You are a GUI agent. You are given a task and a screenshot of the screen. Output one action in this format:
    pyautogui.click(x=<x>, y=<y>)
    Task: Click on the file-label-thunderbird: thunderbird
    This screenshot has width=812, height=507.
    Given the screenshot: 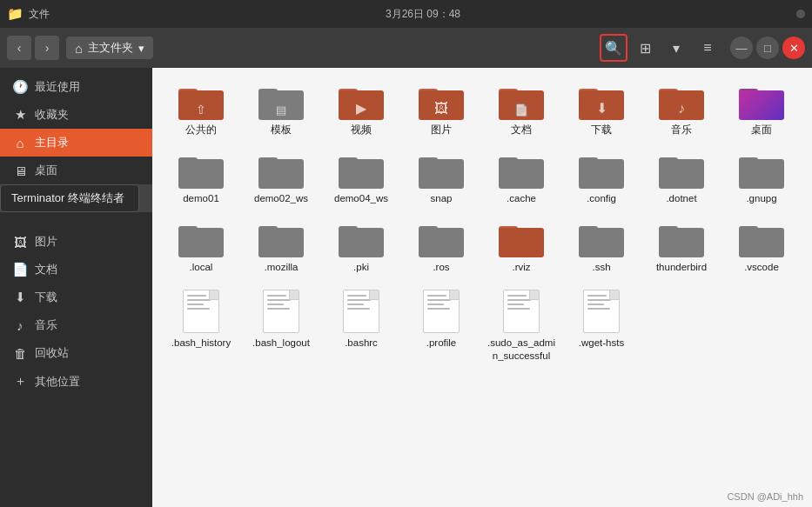 What is the action you would take?
    pyautogui.click(x=681, y=268)
    